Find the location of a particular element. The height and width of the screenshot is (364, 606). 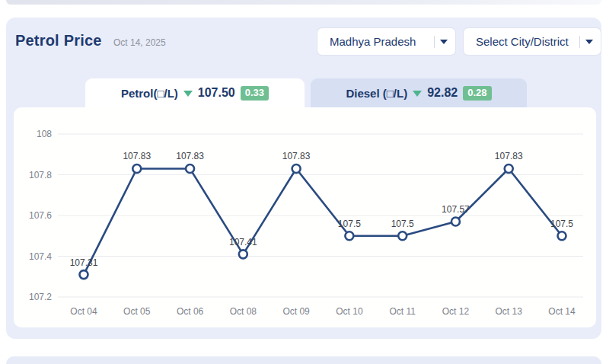

x-axis-tick-label: Oct 05 is located at coordinates (137, 311).